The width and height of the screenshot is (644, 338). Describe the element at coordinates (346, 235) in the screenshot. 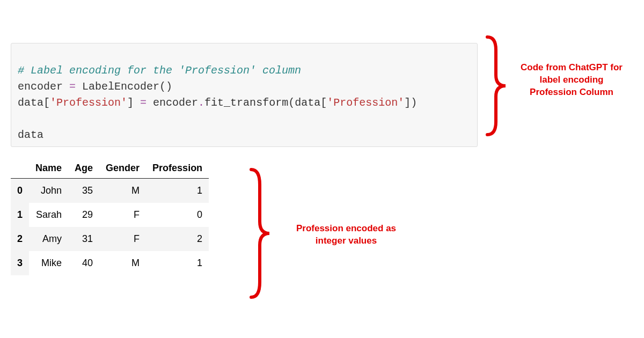

I see `annotation-bottom: Profession encoded as integer values` at that location.